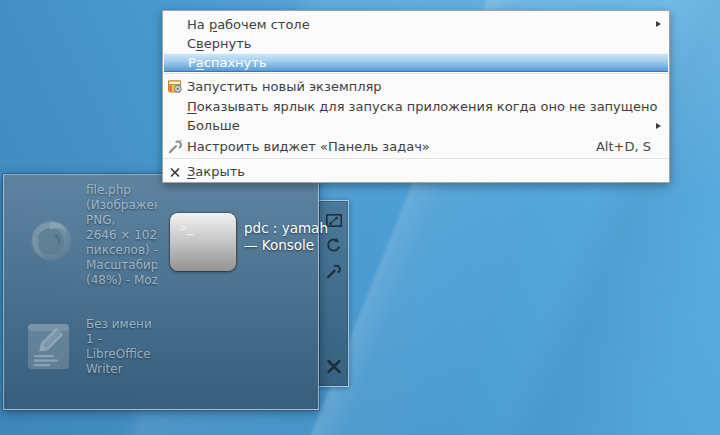 The image size is (720, 435). What do you see at coordinates (416, 146) in the screenshot?
I see `menu-item-configure-widget: Настроить виджет «Панель задач» Alt+D, S` at bounding box center [416, 146].